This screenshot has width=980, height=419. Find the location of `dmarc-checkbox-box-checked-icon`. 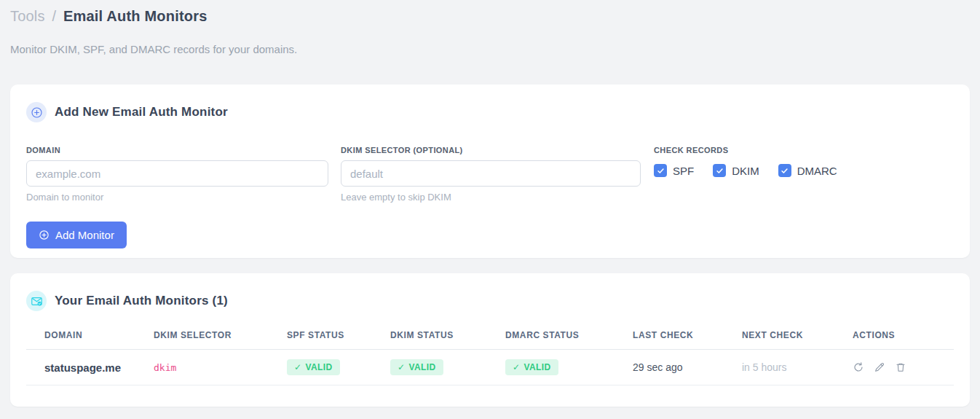

dmarc-checkbox-box-checked-icon is located at coordinates (785, 171).